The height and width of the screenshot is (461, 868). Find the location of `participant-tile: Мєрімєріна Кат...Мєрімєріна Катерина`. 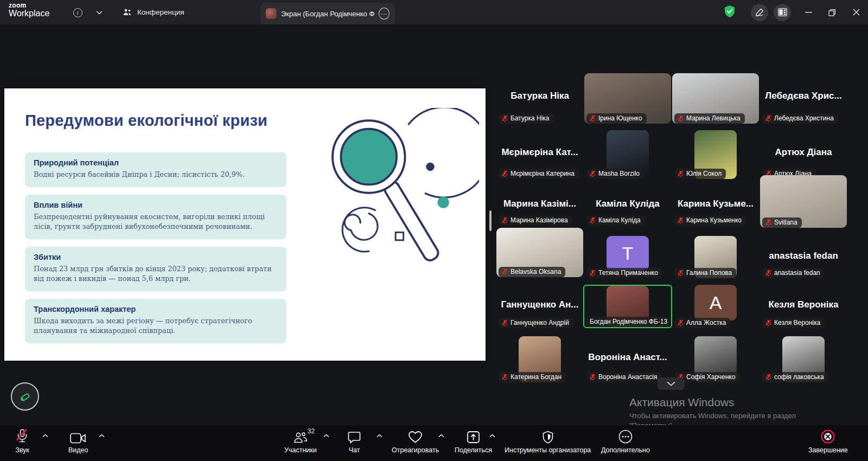

participant-tile: Мєрімєріна Кат...Мєрімєріна Катерина is located at coordinates (540, 155).